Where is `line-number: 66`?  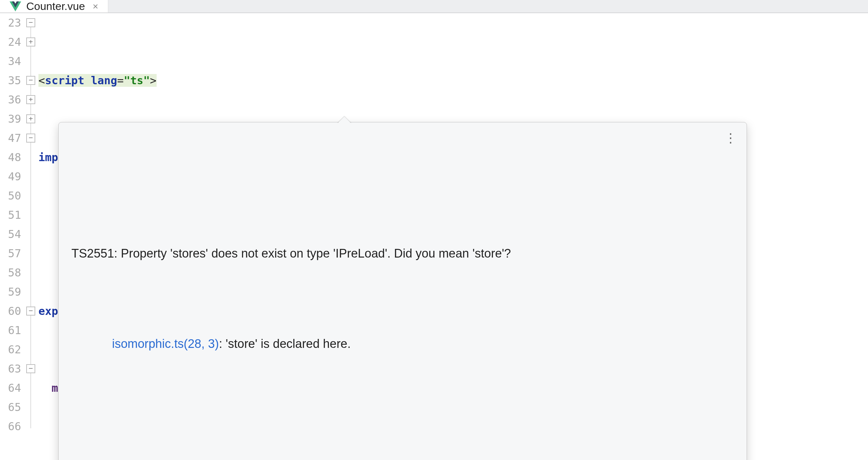 line-number: 66 is located at coordinates (11, 427).